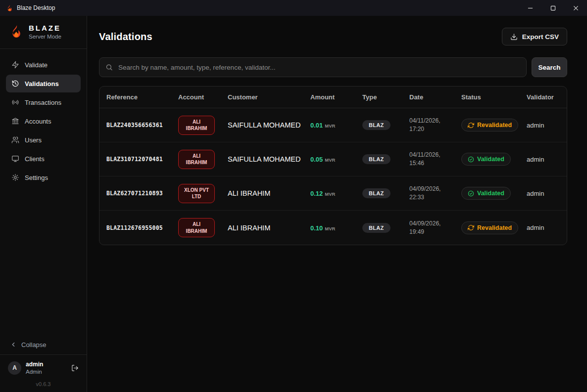 The height and width of the screenshot is (392, 587). Describe the element at coordinates (494, 228) in the screenshot. I see `status-label: Revalidated` at that location.